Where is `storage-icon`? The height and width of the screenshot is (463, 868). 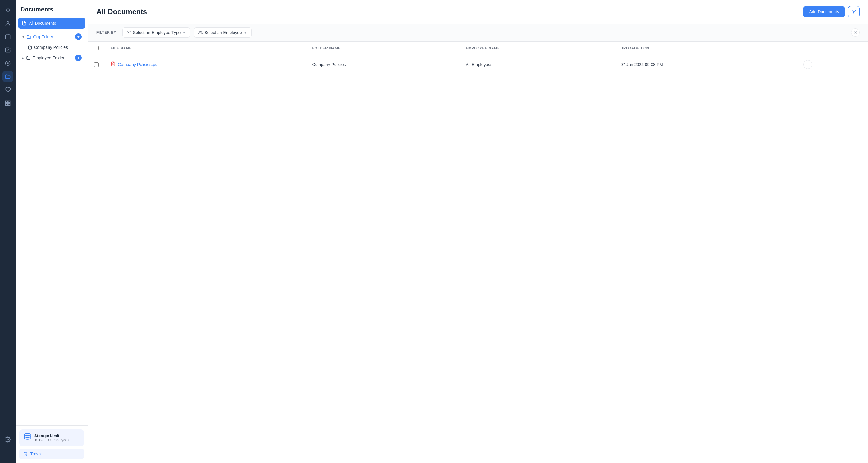 storage-icon is located at coordinates (28, 438).